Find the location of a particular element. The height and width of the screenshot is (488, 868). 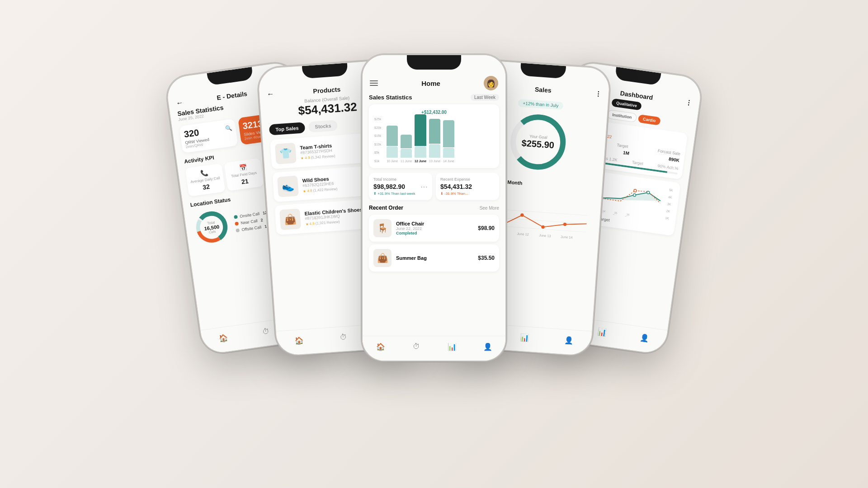

p3-y-axis: $25k $20k $15k $10k $5k $1k is located at coordinates (378, 140).